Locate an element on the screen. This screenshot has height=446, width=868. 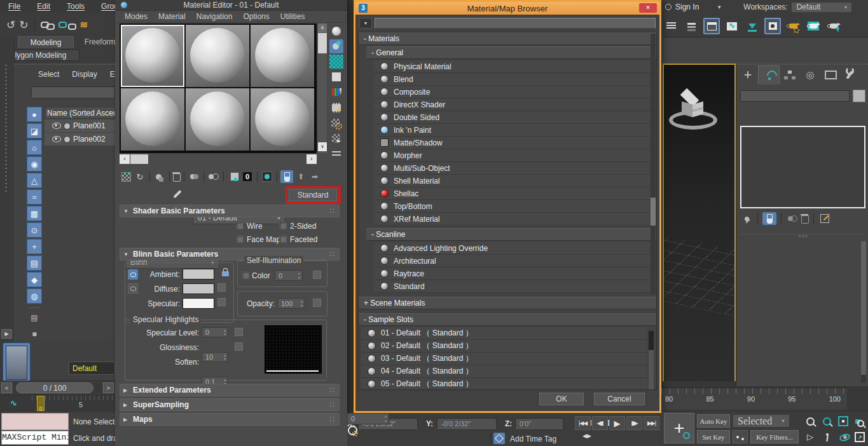
face-map-checkbox is located at coordinates (240, 239).